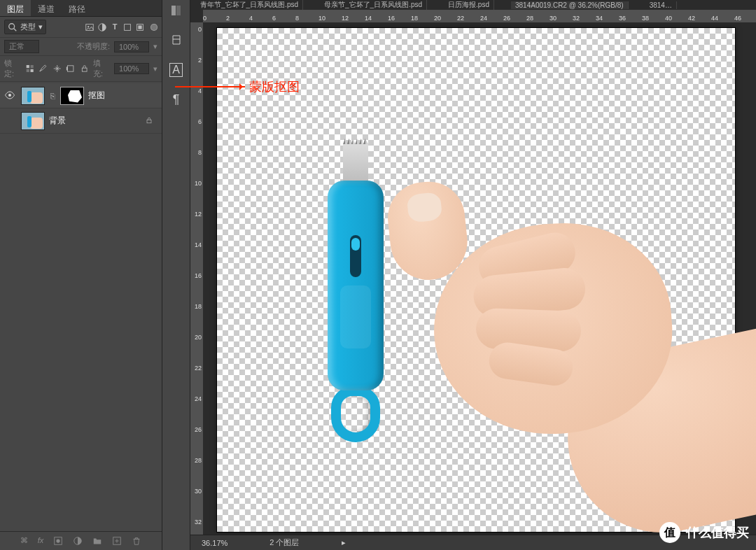  I want to click on panel-footer: ⌘ fx, so click(81, 540).